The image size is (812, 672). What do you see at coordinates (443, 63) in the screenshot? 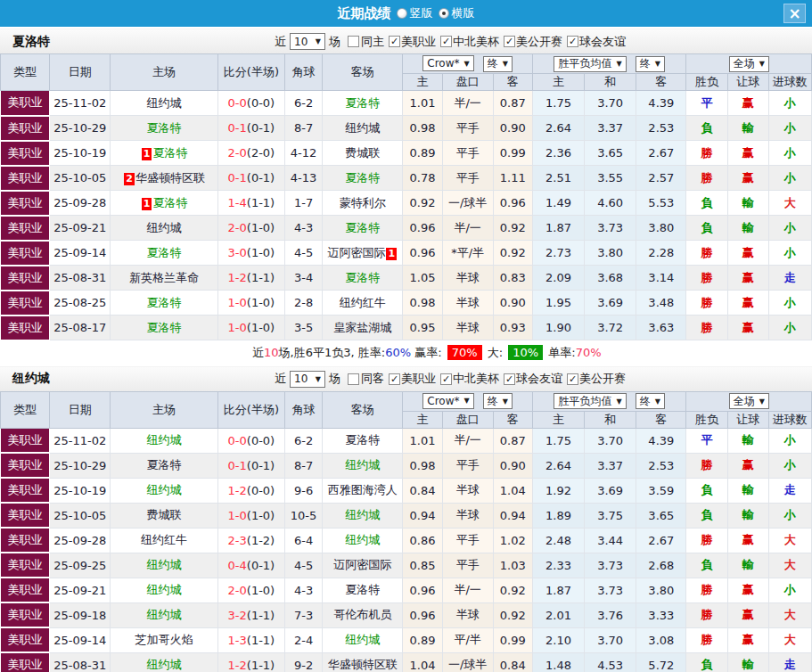
I see `odds-company-value: Crow*` at bounding box center [443, 63].